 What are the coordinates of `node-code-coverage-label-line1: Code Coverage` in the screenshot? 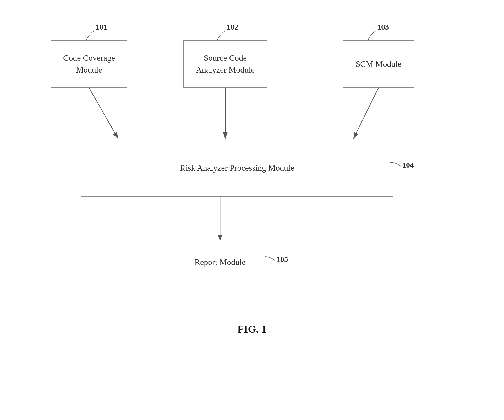 It's located at (89, 58).